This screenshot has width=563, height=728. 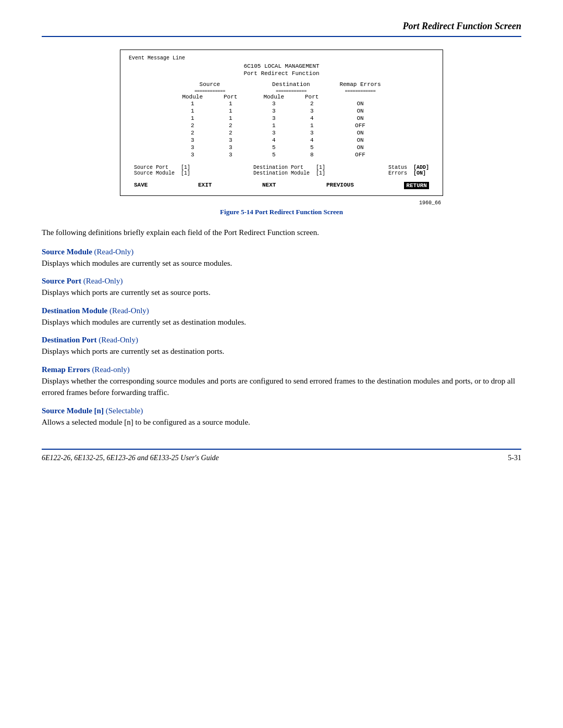 I want to click on body-text: The following definitions briefly explai…, so click(x=282, y=232).